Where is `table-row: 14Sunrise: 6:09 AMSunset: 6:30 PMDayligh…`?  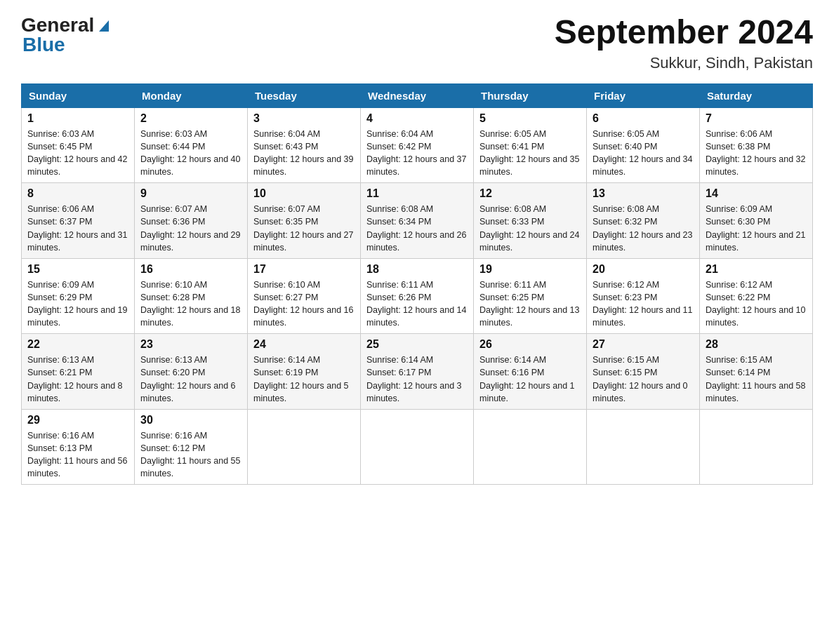
table-row: 14Sunrise: 6:09 AMSunset: 6:30 PMDayligh… is located at coordinates (757, 221).